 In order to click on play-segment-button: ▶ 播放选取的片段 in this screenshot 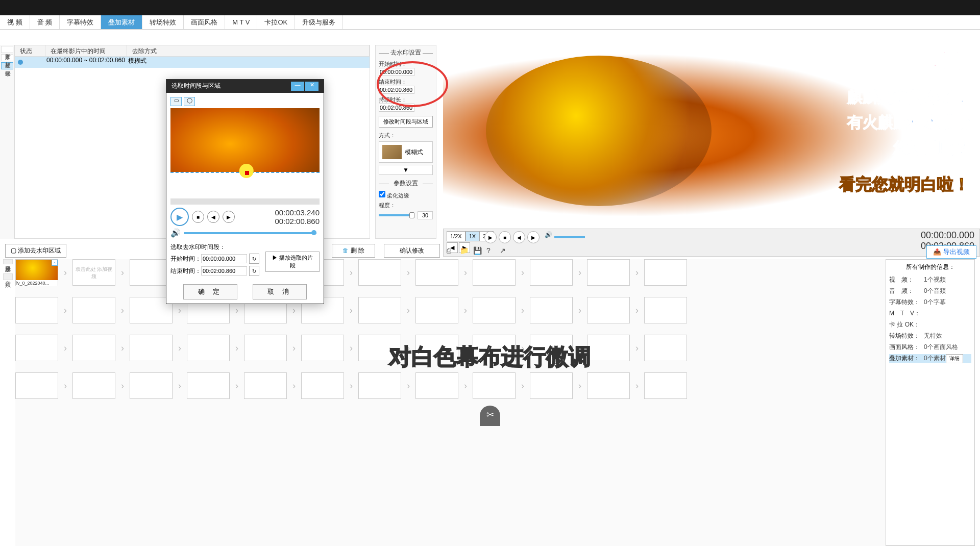, I will do `click(292, 262)`.